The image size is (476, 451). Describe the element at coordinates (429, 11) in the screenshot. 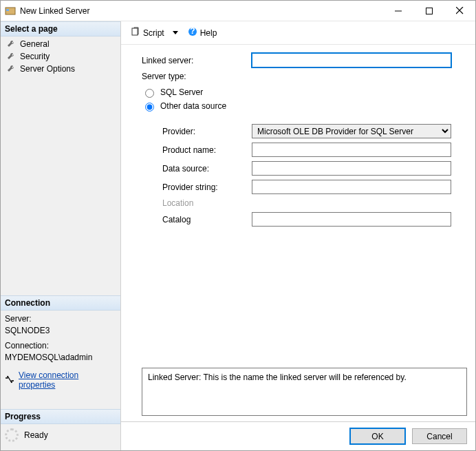

I see `maximize-button` at that location.